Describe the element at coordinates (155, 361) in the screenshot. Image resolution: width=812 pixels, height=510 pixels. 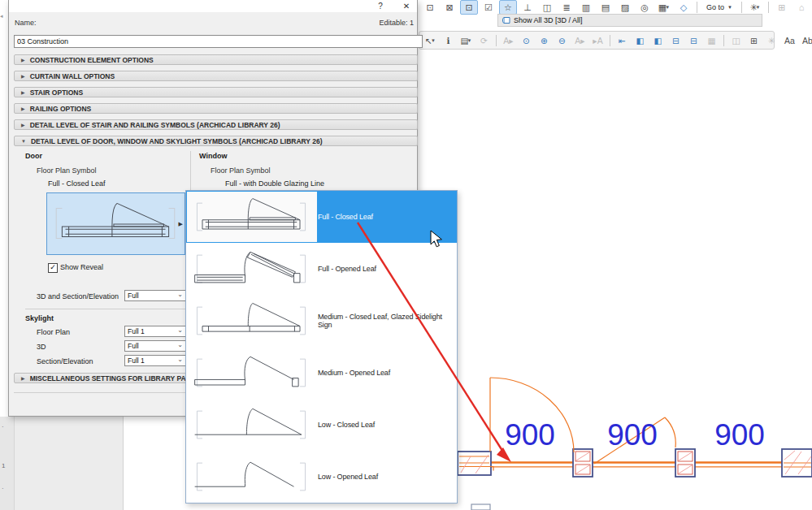
I see `skylight-combo-2: Full 1 ⌄` at that location.